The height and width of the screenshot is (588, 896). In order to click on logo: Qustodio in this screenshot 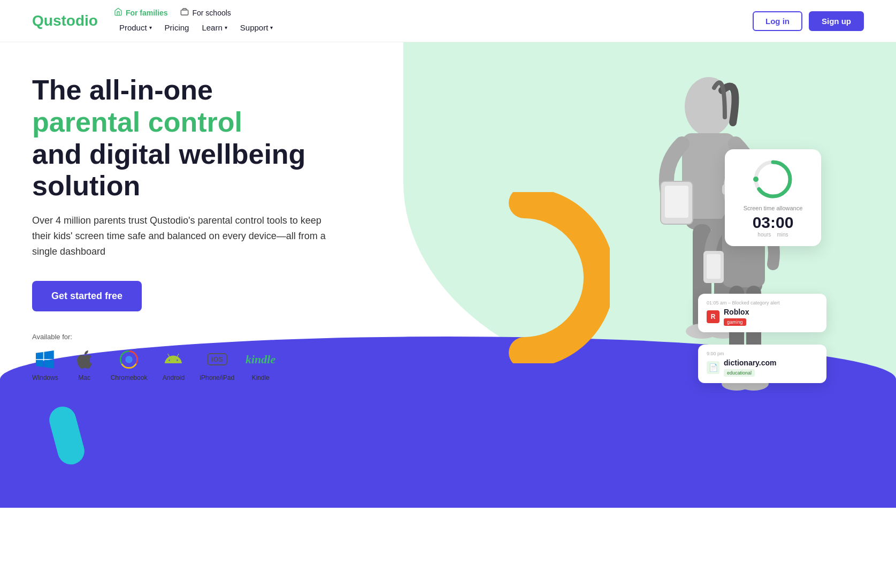, I will do `click(65, 21)`.